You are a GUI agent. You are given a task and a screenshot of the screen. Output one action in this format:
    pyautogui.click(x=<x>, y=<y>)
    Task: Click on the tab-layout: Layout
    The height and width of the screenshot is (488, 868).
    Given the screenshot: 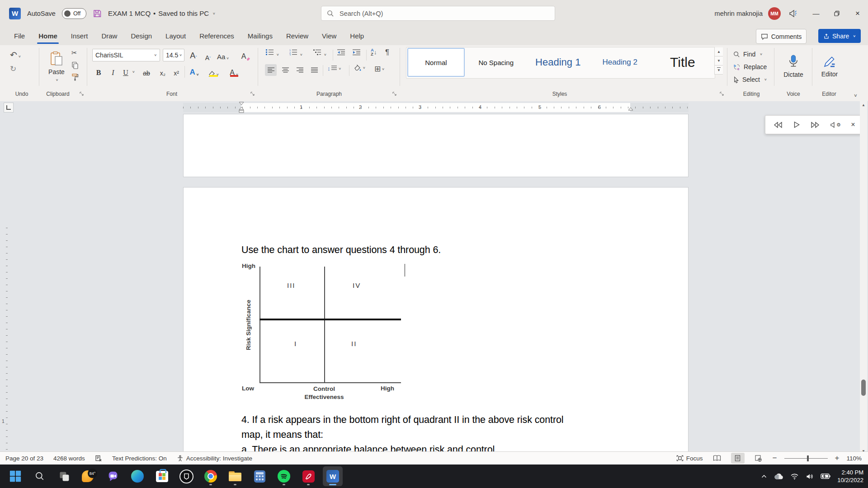 What is the action you would take?
    pyautogui.click(x=175, y=36)
    